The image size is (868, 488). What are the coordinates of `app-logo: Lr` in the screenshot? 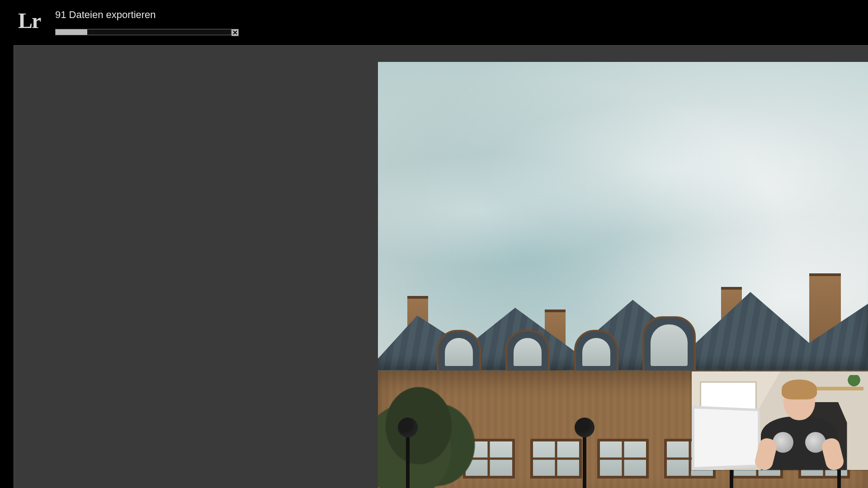 It's located at (29, 21).